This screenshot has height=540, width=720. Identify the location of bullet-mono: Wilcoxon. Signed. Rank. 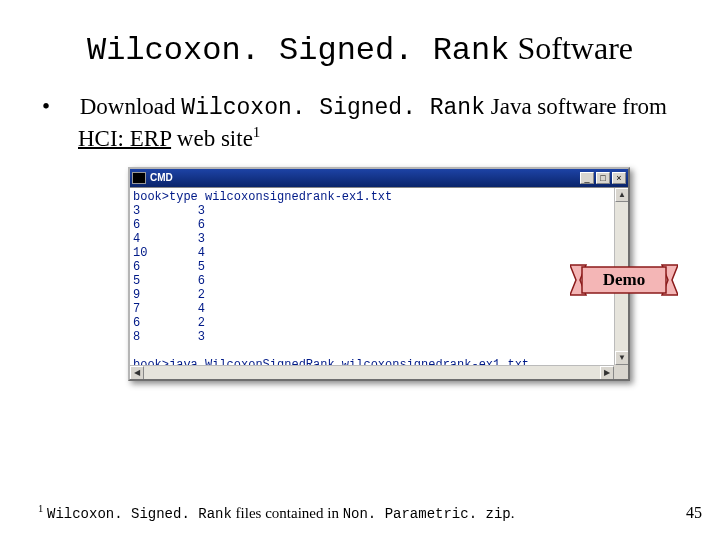
(333, 108).